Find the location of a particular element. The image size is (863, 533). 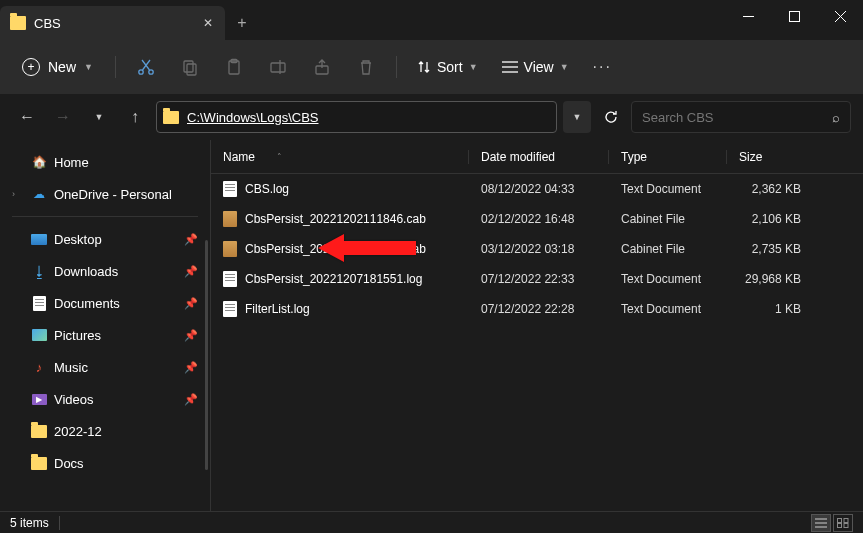

column-type: Type is located at coordinates (668, 157).